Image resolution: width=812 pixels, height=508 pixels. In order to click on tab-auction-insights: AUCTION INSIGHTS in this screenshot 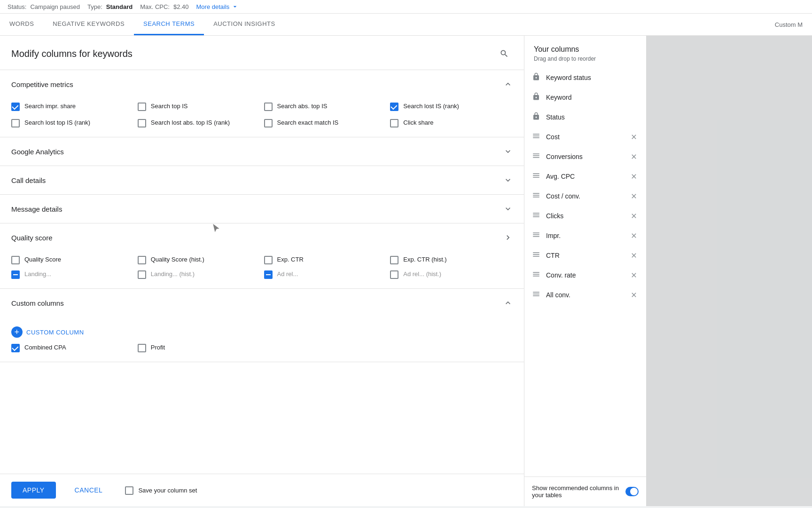, I will do `click(244, 24)`.